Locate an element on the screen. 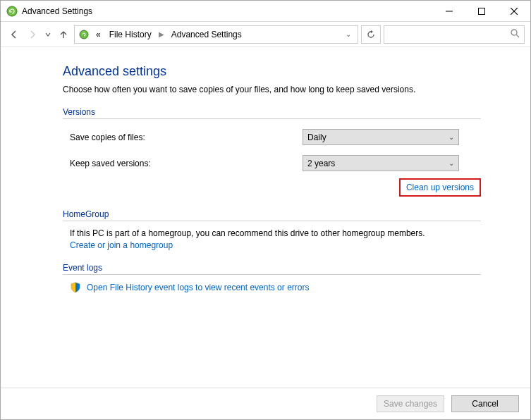 This screenshot has width=531, height=420. save-button: Save changes is located at coordinates (410, 404).